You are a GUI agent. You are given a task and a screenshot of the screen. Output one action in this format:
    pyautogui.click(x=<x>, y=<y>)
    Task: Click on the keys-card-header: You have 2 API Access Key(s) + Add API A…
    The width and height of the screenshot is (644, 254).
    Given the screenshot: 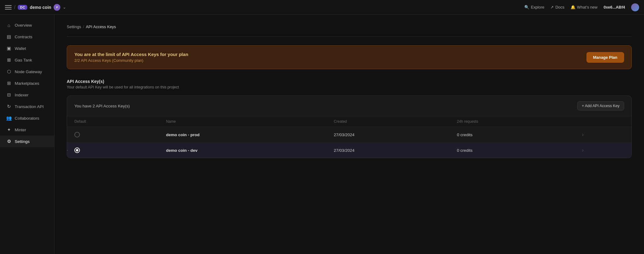 What is the action you would take?
    pyautogui.click(x=349, y=106)
    